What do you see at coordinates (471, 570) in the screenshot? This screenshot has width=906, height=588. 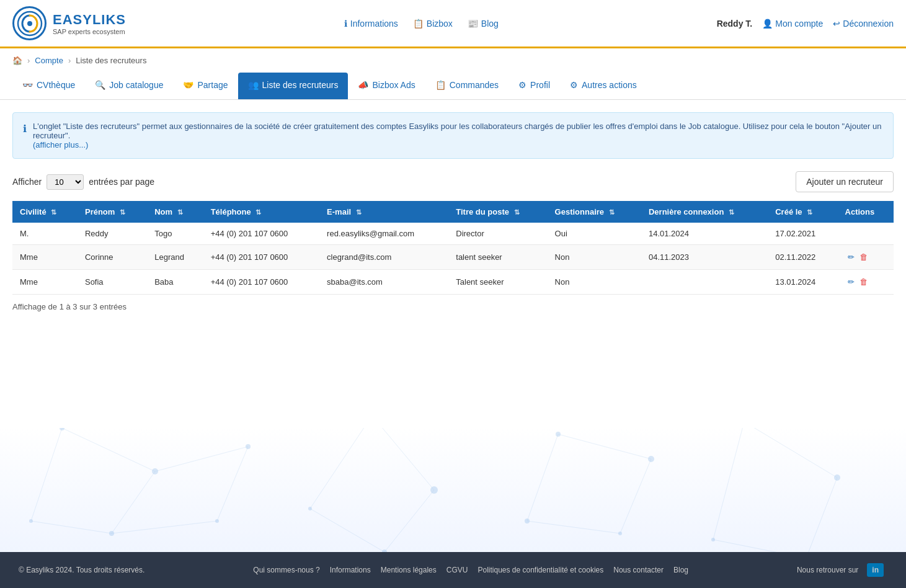 I see `footer-links: Qui sommes-nous ? Informations Mentions …` at bounding box center [471, 570].